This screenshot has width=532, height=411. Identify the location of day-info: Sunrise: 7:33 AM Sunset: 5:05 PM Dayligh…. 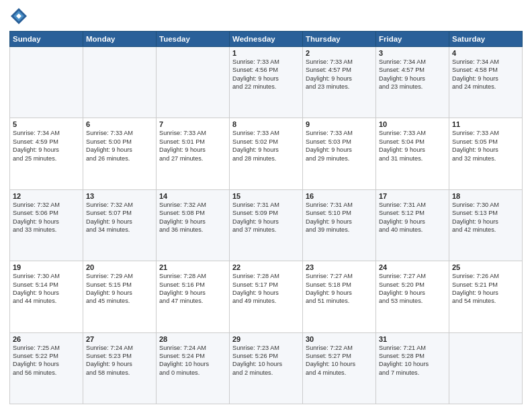
(486, 146).